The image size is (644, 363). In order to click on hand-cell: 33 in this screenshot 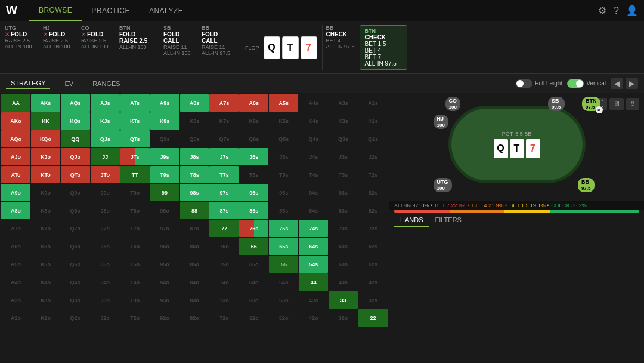, I will do `click(343, 300)`.